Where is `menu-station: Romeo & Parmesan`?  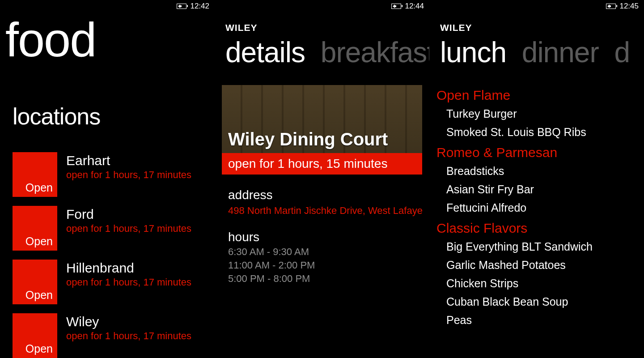 menu-station: Romeo & Parmesan is located at coordinates (537, 153).